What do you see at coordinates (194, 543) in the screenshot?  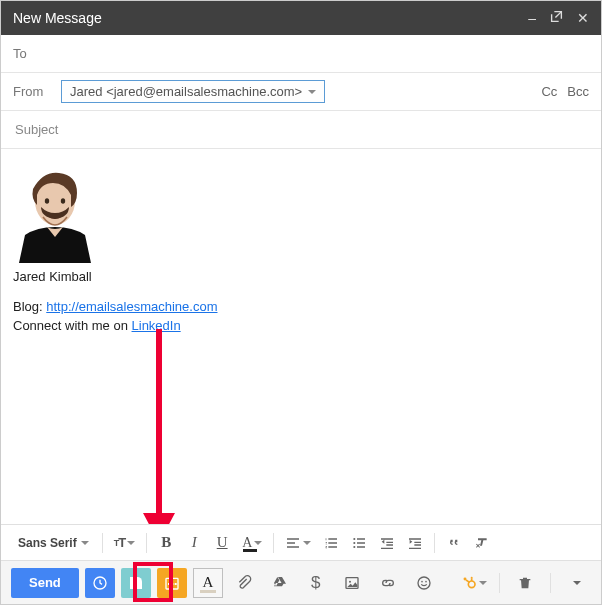 I see `italic-button: I` at bounding box center [194, 543].